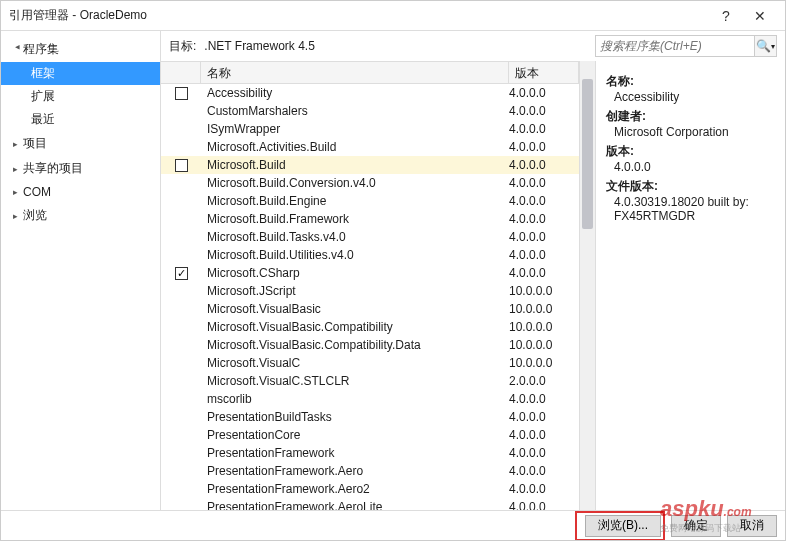 The image size is (786, 541). What do you see at coordinates (764, 46) in the screenshot?
I see `search-icon: 🔍` at bounding box center [764, 46].